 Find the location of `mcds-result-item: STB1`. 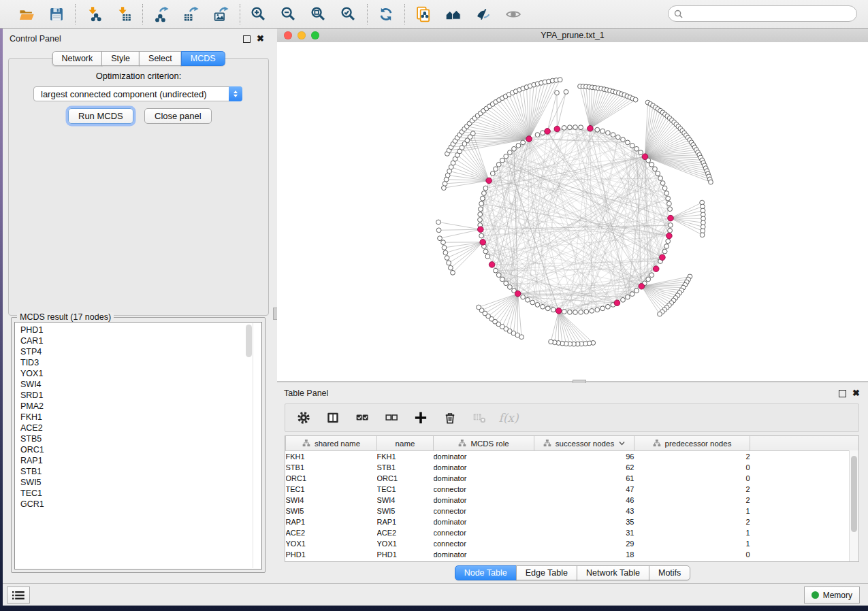

mcds-result-item: STB1 is located at coordinates (141, 472).